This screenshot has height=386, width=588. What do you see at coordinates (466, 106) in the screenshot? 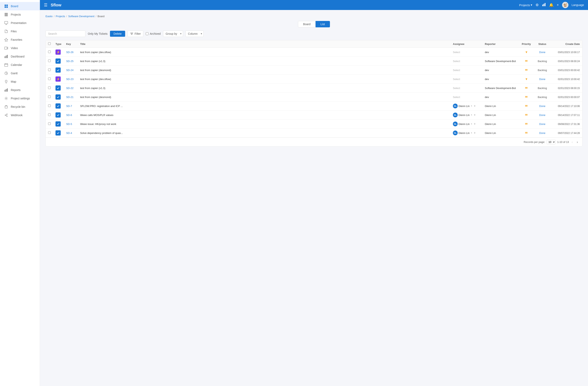
I see `assignee-cell: GLGlenn Lin×+` at bounding box center [466, 106].